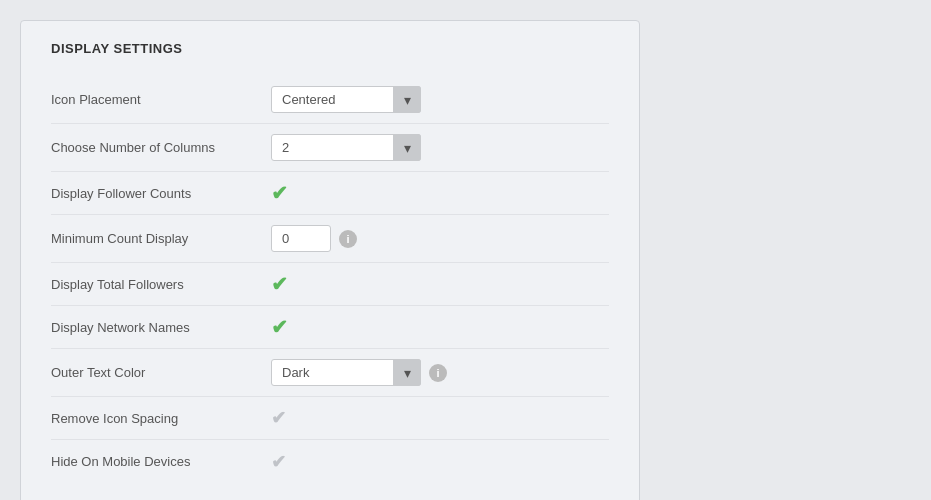  Describe the element at coordinates (438, 373) in the screenshot. I see `info-icon-outer-text-color: i` at that location.